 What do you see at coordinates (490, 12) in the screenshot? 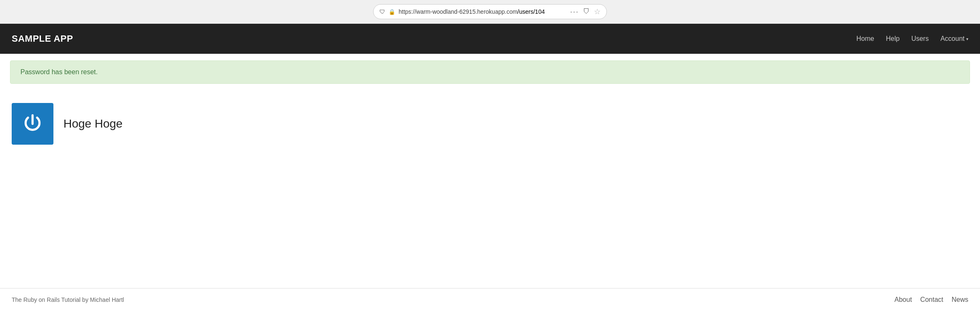
I see `address-bar: 🛡 🔒 https://warm-woodland-62915.herokuap…` at bounding box center [490, 12].